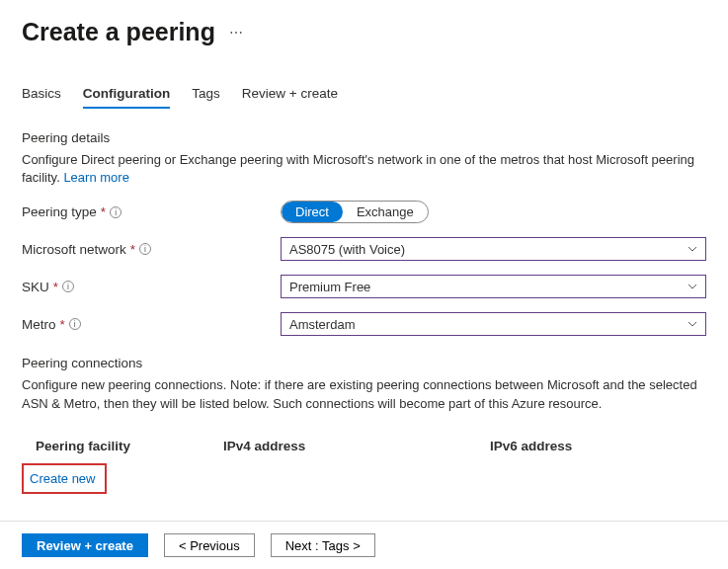 The height and width of the screenshot is (569, 728). Describe the element at coordinates (364, 97) in the screenshot. I see `tab-bar: Basics Configuration Tags Review + creat…` at that location.